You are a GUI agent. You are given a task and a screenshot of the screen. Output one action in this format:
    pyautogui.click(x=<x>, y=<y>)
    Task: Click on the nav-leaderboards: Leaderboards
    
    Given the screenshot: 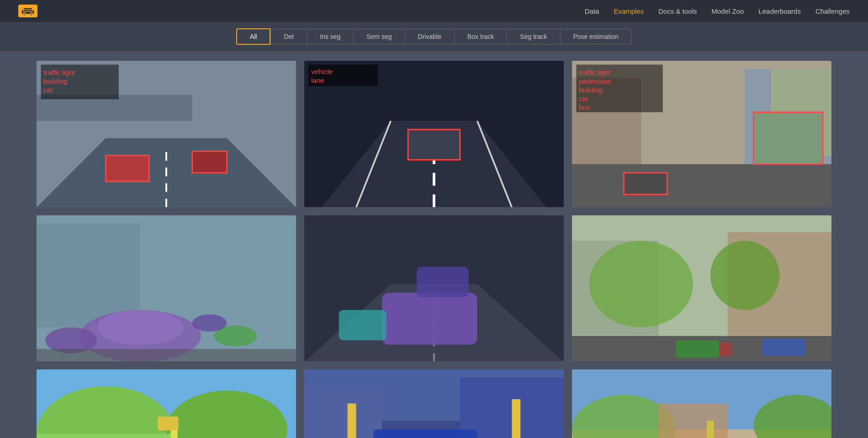 What is the action you would take?
    pyautogui.click(x=779, y=11)
    